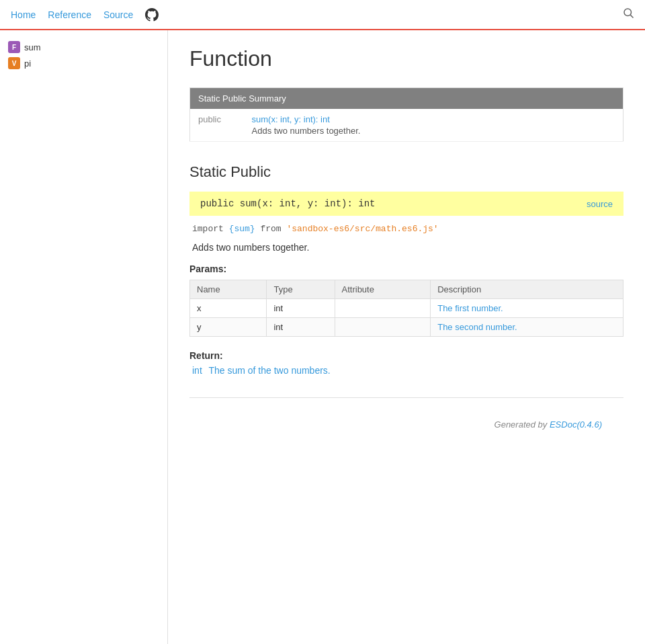  What do you see at coordinates (521, 425) in the screenshot?
I see `generated-text: Generated by` at bounding box center [521, 425].